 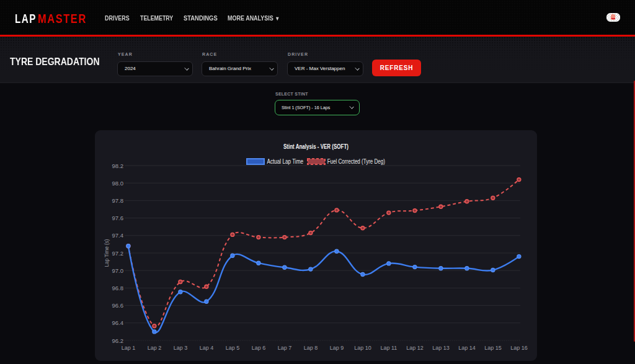 What do you see at coordinates (181, 348) in the screenshot?
I see `svg-text: Lap 3` at bounding box center [181, 348].